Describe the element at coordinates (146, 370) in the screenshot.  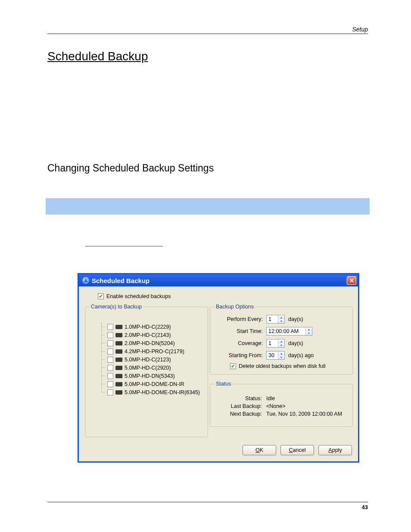
I see `cameras-fieldset: Camera(s) to Backup ✔1.0MP-HD-C(2229) ✔2…` at that location.